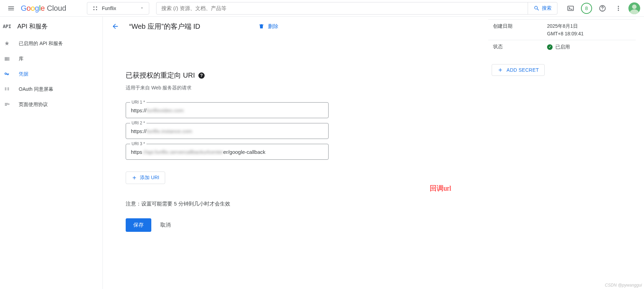  Describe the element at coordinates (150, 178) in the screenshot. I see `add-uri-label: 添加 URI` at that location.